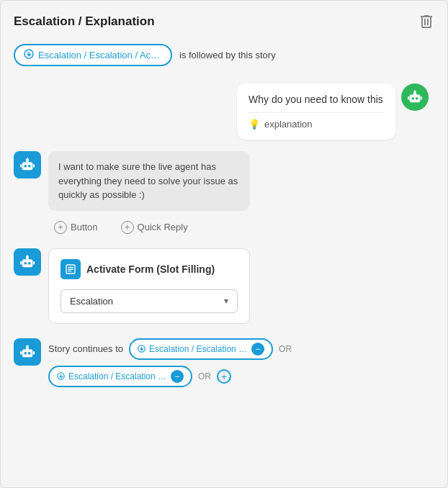  What do you see at coordinates (241, 349) in the screenshot?
I see `story-row-1: Story continues to Escalation / Escalati…` at bounding box center [241, 349].